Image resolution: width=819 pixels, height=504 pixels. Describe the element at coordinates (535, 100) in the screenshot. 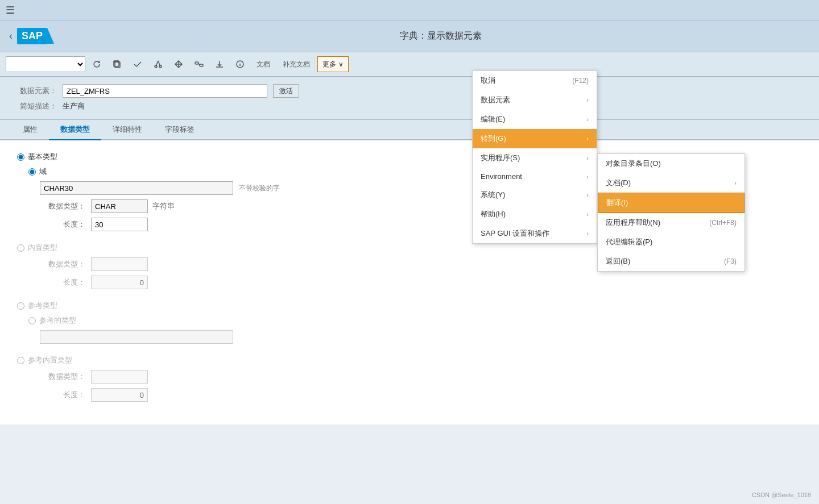

I see `dropdown-data-element: 数据元素 ›` at that location.